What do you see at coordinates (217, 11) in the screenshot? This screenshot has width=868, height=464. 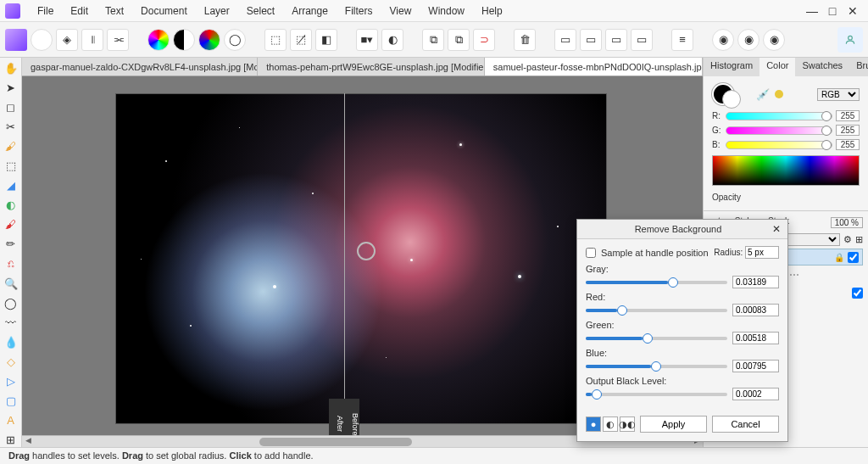 I see `menu-layer: Layer` at bounding box center [217, 11].